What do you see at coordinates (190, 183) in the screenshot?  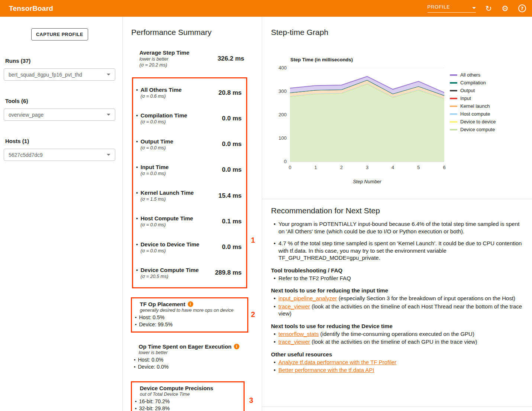 I see `annotation-box-1: All Others Time(σ = 0.6 ms) 20.8 ms Comp…` at bounding box center [190, 183].